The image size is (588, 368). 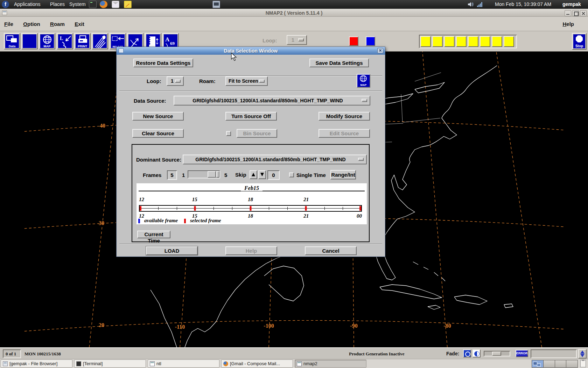 What do you see at coordinates (380, 50) in the screenshot?
I see `dialog-close-icon: ✕` at bounding box center [380, 50].